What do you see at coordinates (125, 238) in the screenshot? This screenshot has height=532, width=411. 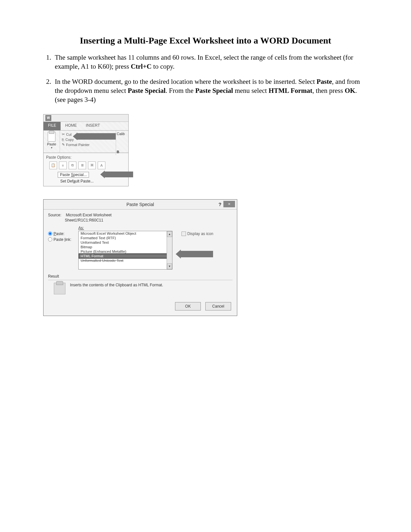 I see `list-item: Formatted Text (RTF)` at bounding box center [125, 238].